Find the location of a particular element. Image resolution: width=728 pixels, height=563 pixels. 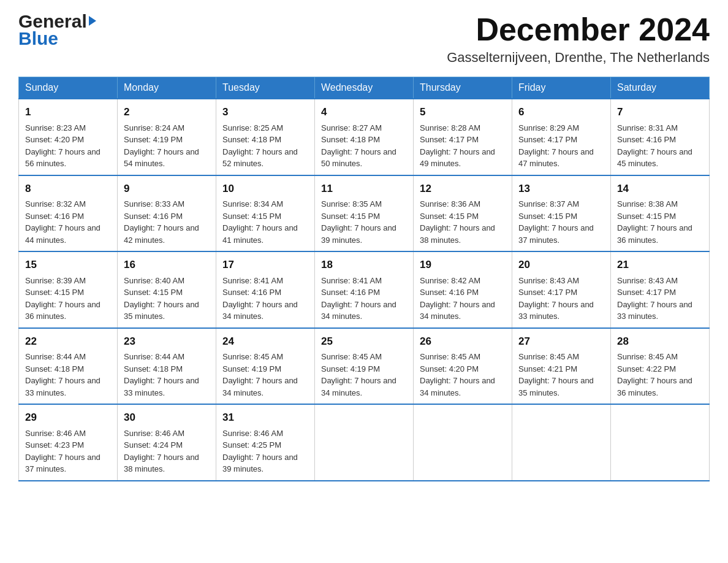

month-title: December 2024 is located at coordinates (578, 29).